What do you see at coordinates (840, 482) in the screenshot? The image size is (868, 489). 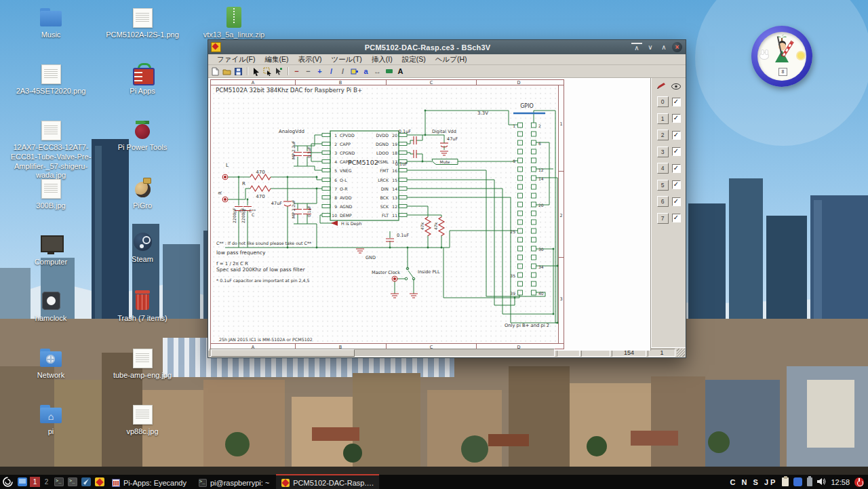 I see `taskbar-clock: 12:58` at bounding box center [840, 482].